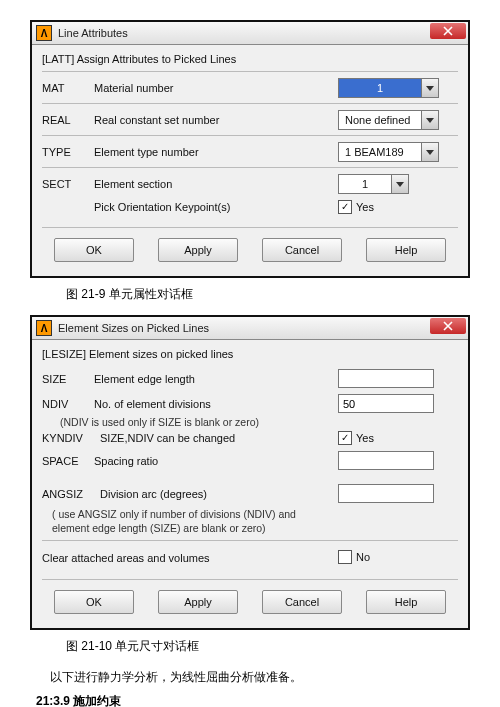  What do you see at coordinates (388, 120) in the screenshot?
I see `real-combo: None defined` at bounding box center [388, 120].